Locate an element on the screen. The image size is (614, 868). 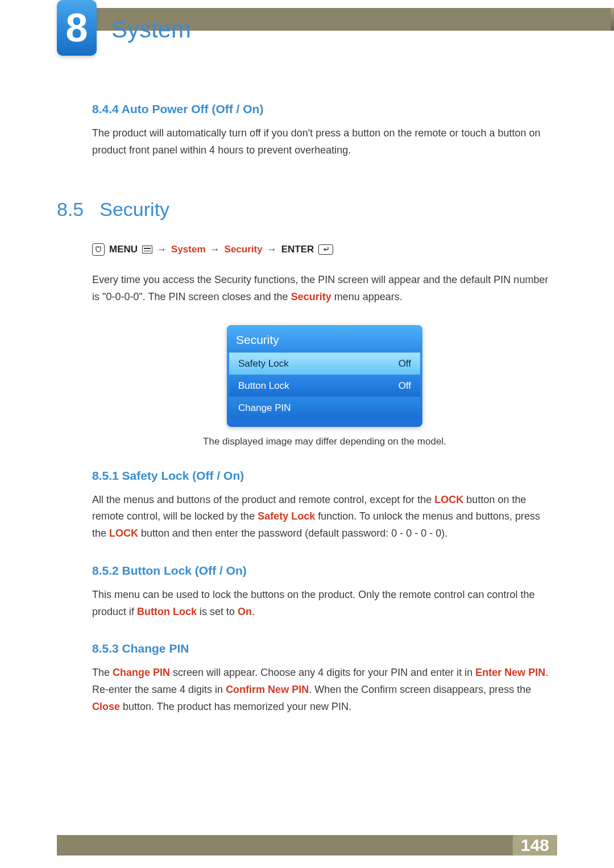
section-number: 8.5 is located at coordinates (70, 209).